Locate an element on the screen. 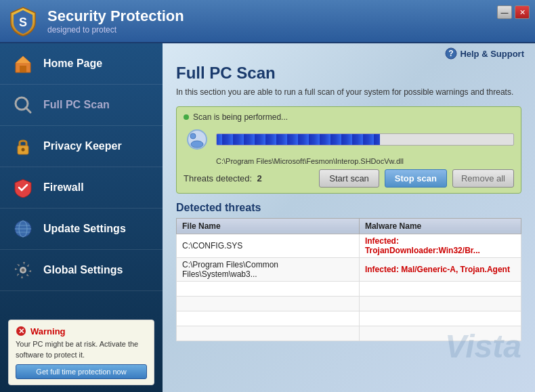  scan-progress-icon is located at coordinates (197, 139).